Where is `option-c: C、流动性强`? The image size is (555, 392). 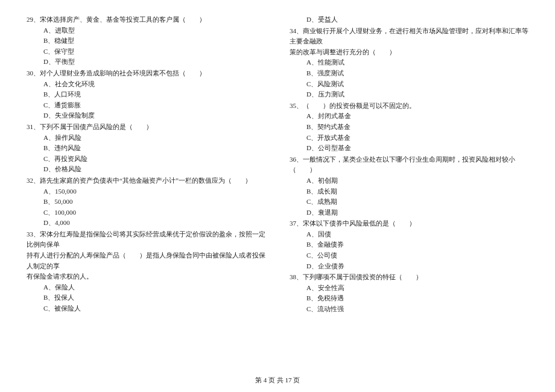 option-c: C、流动性强 is located at coordinates (409, 309).